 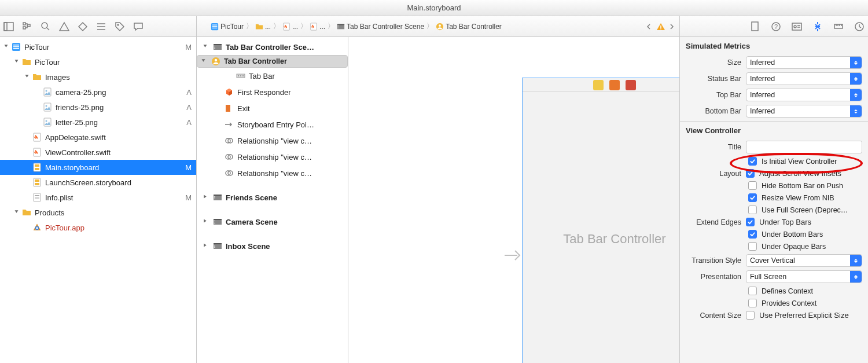 I want to click on file-tree-row: PicTourM, so click(x=98, y=47).